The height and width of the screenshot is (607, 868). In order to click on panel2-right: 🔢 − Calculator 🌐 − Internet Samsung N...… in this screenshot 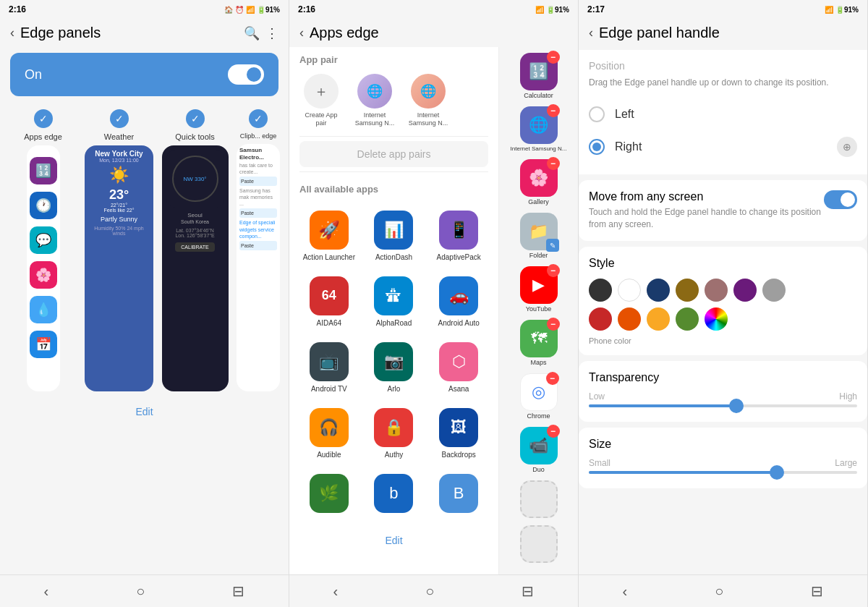, I will do `click(538, 311)`.